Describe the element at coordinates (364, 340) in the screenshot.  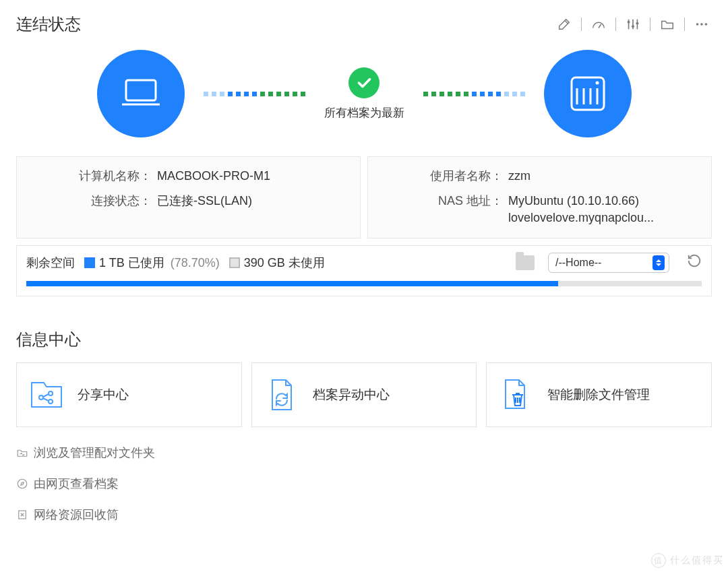
I see `info-center-title: 信息中心` at that location.